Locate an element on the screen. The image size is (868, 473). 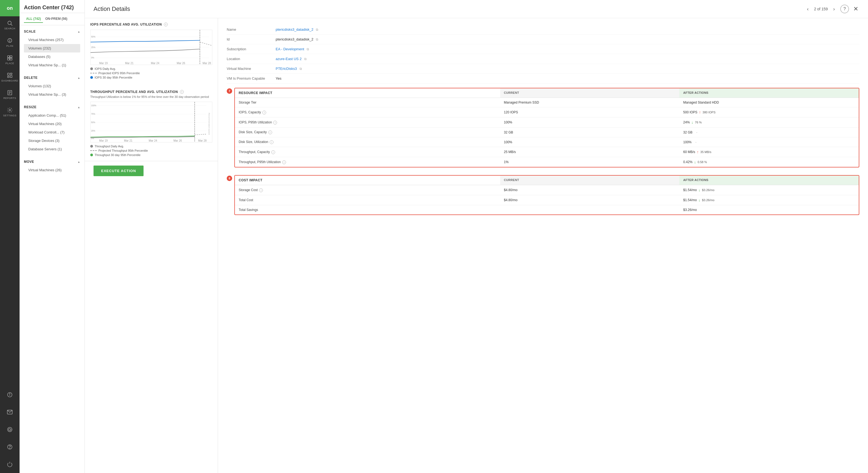
cost-after-header: AFTER ACTIONS is located at coordinates (769, 180).